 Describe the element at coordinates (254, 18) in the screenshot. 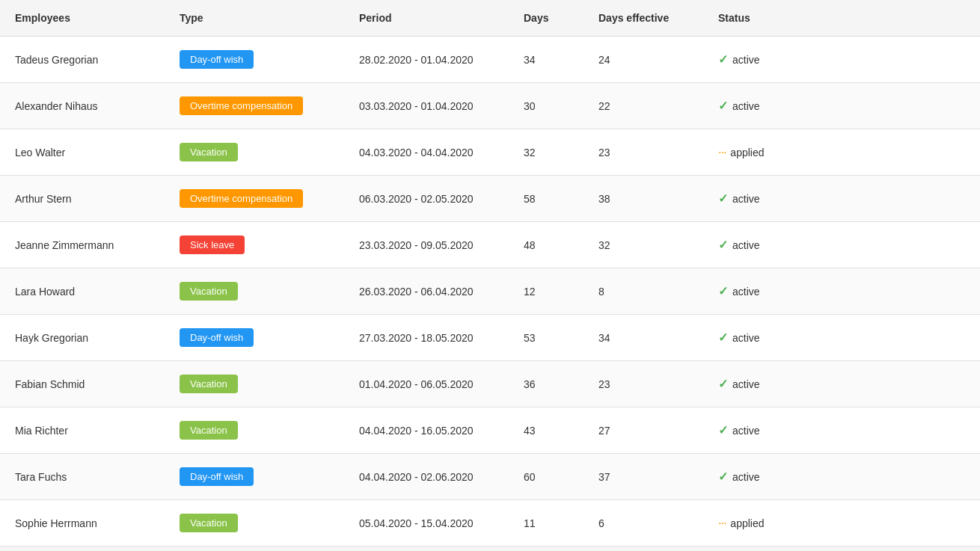

I see `col-header-type: Type` at that location.